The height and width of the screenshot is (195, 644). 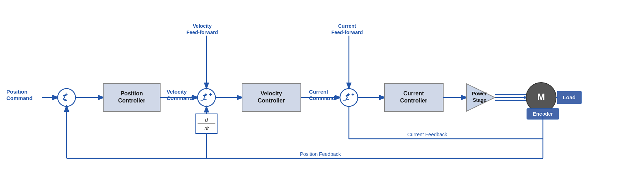 What do you see at coordinates (347, 26) in the screenshot?
I see `current-feedforward-label: Current` at bounding box center [347, 26].